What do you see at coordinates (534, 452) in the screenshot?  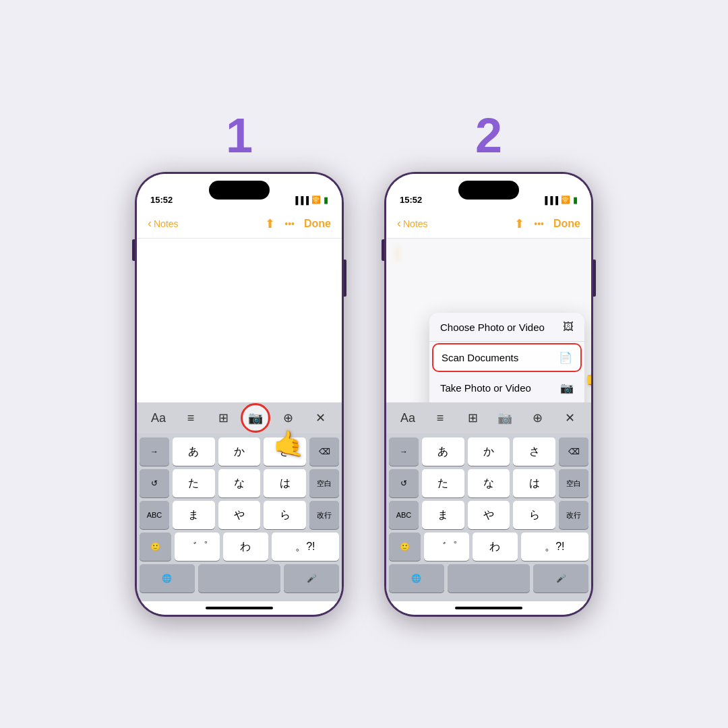 I see `key-sa-2: さ` at bounding box center [534, 452].